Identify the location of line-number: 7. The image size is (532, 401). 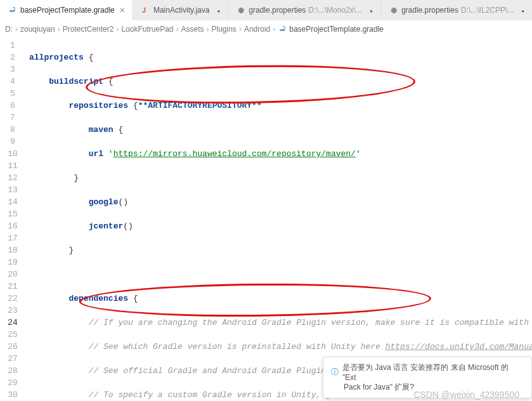
(13, 118).